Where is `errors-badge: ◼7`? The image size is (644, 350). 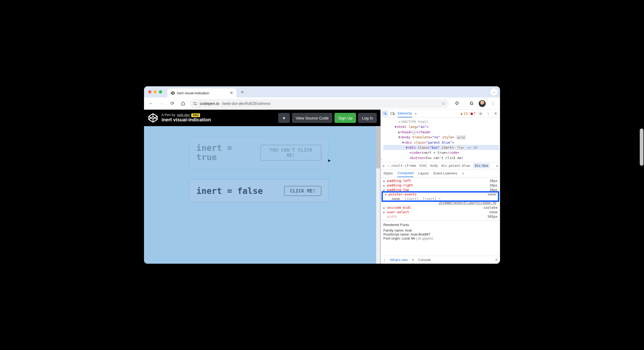
errors-badge: ◼7 is located at coordinates (473, 114).